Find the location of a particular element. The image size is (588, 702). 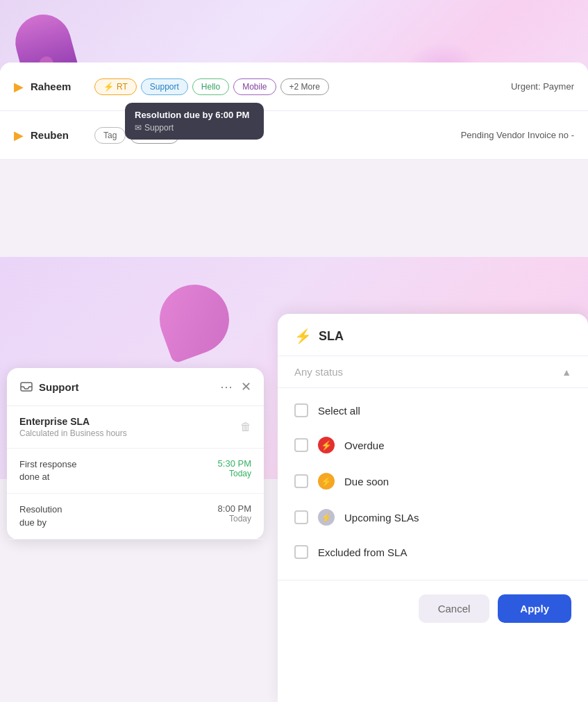

filter-option-due-soon: ⚡ Due soon is located at coordinates (433, 481).